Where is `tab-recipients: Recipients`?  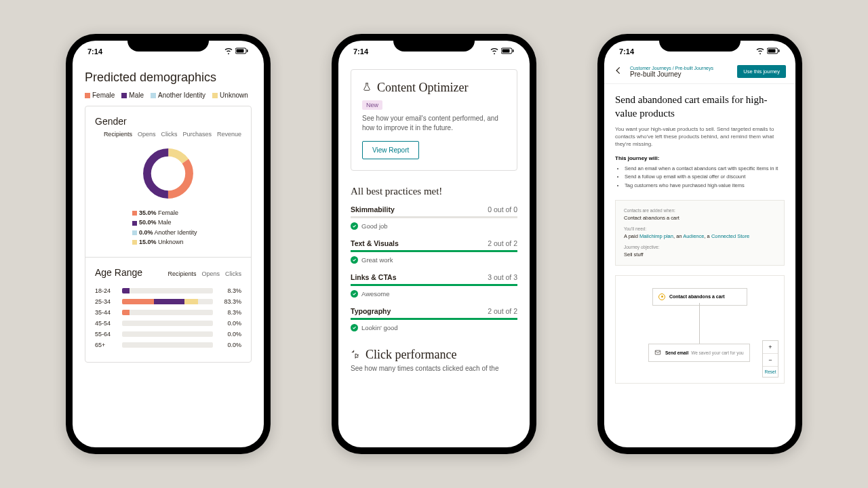
tab-recipients: Recipients is located at coordinates (118, 134).